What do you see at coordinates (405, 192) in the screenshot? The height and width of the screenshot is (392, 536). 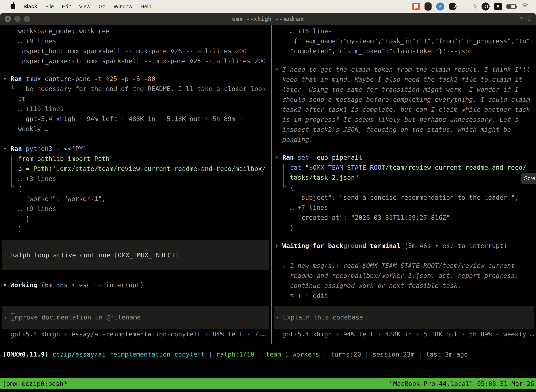 I see `right-command-cat: • Ran set -euo pipefail cat "$OMX_TEAM_S…` at bounding box center [405, 192].